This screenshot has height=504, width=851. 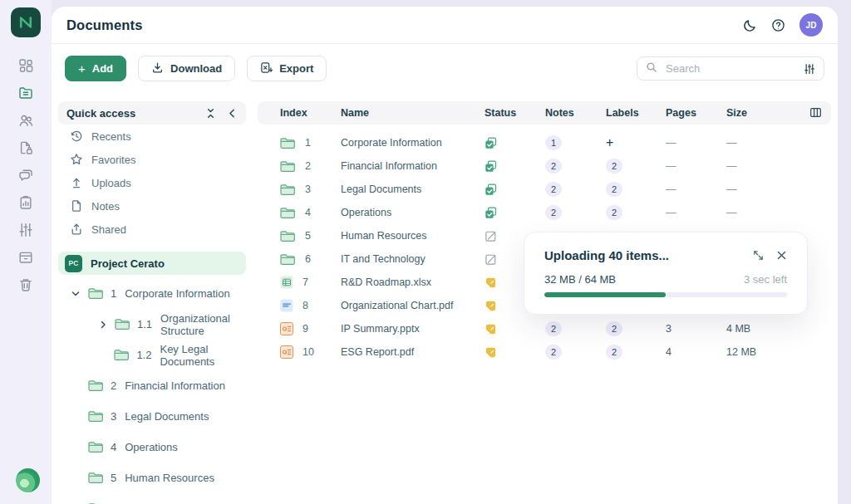 What do you see at coordinates (152, 159) in the screenshot?
I see `sidebar-item-favorites: Favorites` at bounding box center [152, 159].